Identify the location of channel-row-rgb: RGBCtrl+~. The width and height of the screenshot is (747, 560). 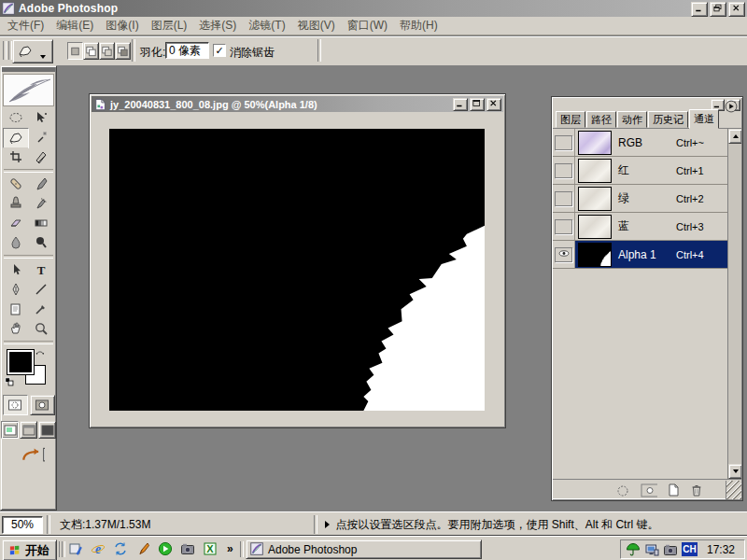
(641, 143).